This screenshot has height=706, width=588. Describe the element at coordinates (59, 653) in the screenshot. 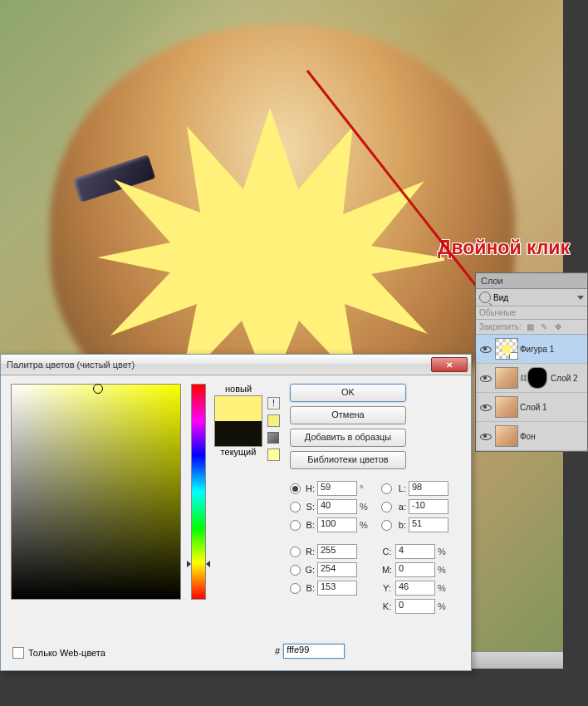

I see `web-only-row: Только Web-цвета` at that location.